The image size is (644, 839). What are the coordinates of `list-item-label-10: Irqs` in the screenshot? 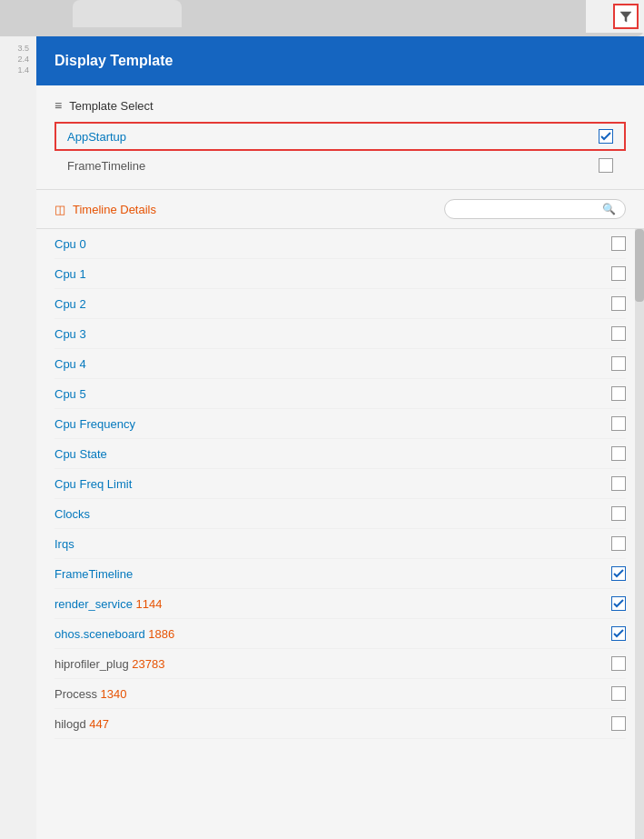 It's located at (64, 544).